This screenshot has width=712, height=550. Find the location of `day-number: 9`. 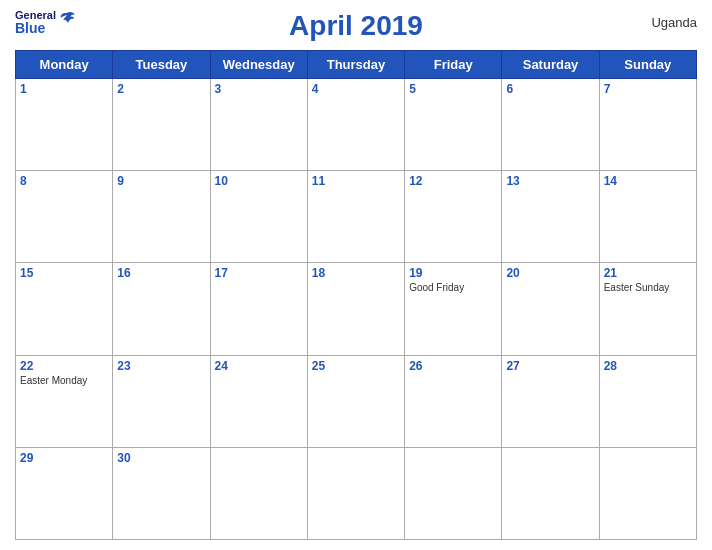

day-number: 9 is located at coordinates (161, 181).